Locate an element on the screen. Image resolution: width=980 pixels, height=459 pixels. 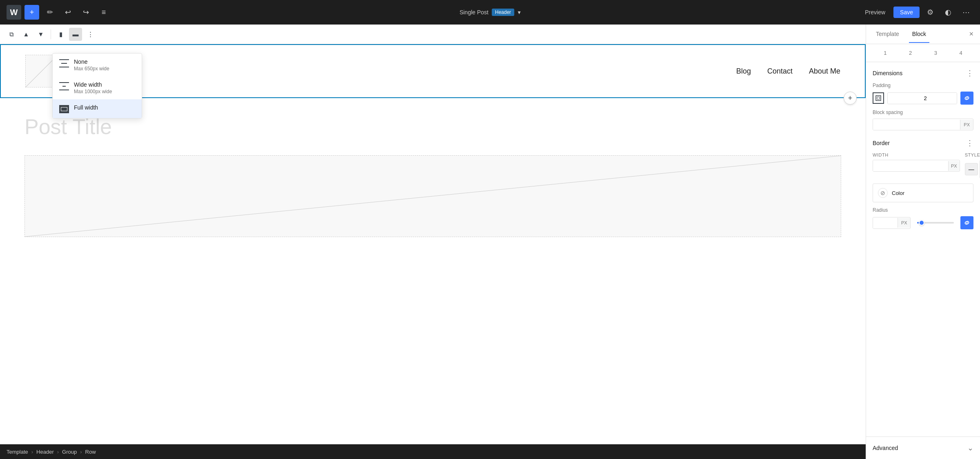
border-style-label: Style is located at coordinates (973, 155).